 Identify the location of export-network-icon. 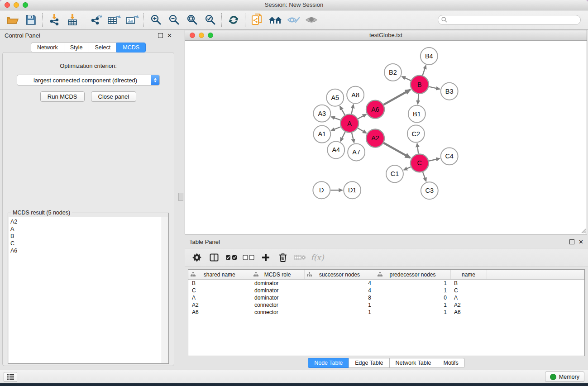
(96, 20).